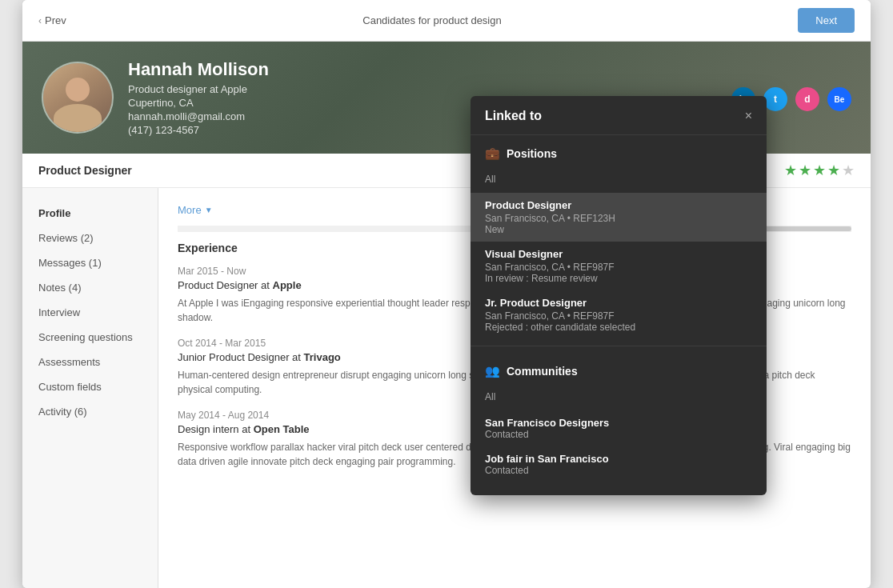 This screenshot has height=588, width=893. What do you see at coordinates (619, 470) in the screenshot?
I see `community-2-status: Contacted` at bounding box center [619, 470].